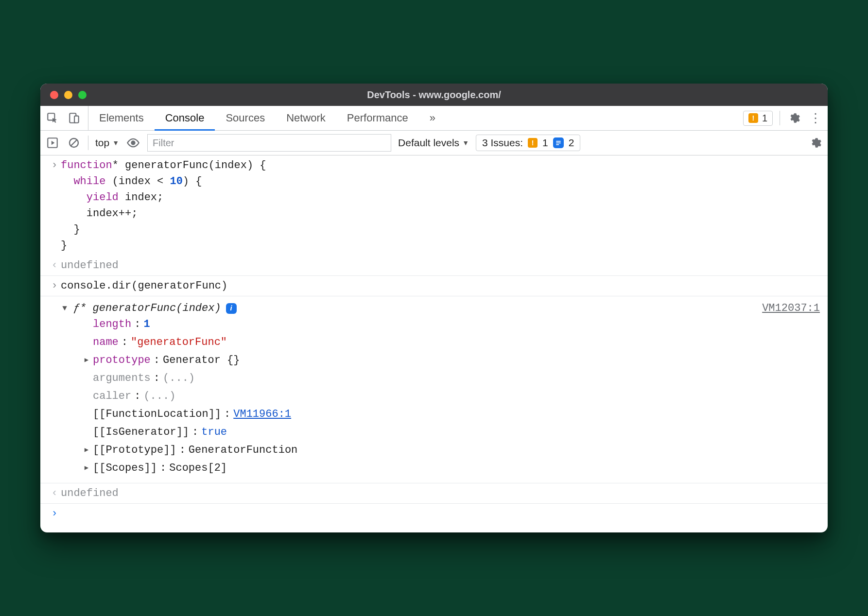 This screenshot has width=868, height=616. Describe the element at coordinates (306, 118) in the screenshot. I see `tab-network: Network` at that location.